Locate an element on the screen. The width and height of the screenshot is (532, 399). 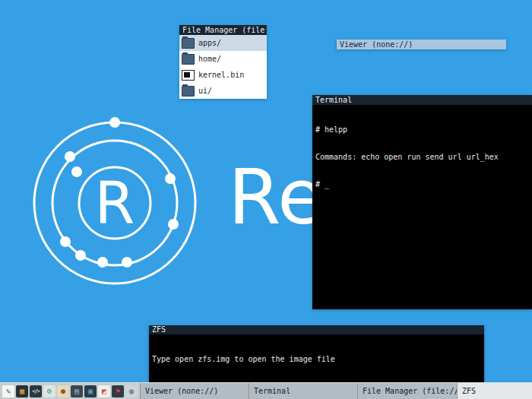
terminal-line: Commands: echo open run send url url_hex is located at coordinates (424, 157).